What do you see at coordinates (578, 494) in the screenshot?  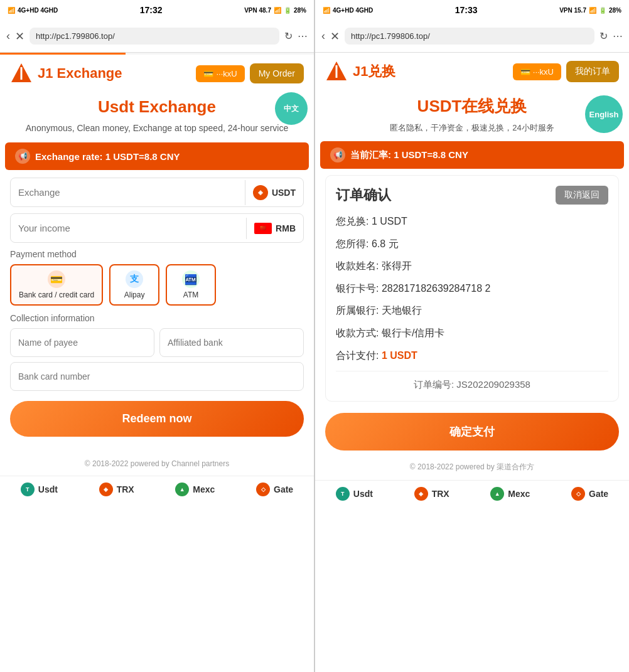 I see `right-gate-coin-icon: ◇` at bounding box center [578, 494].